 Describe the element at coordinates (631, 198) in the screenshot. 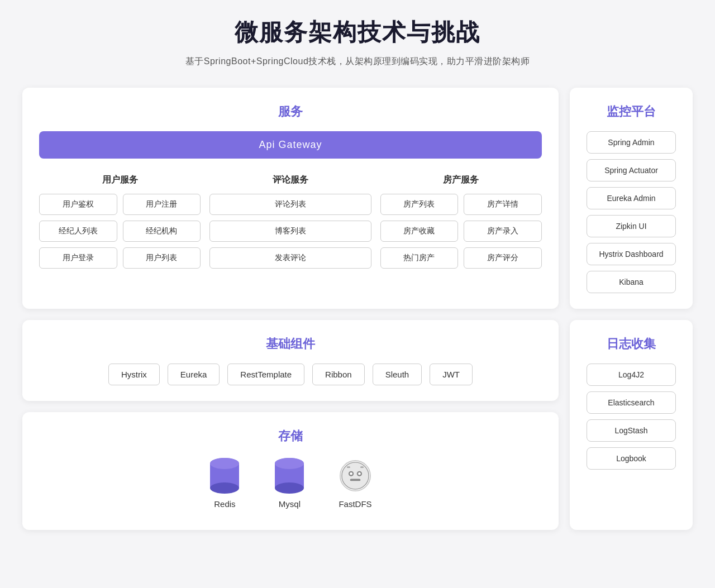

I see `list-item: Eureka Admin` at that location.